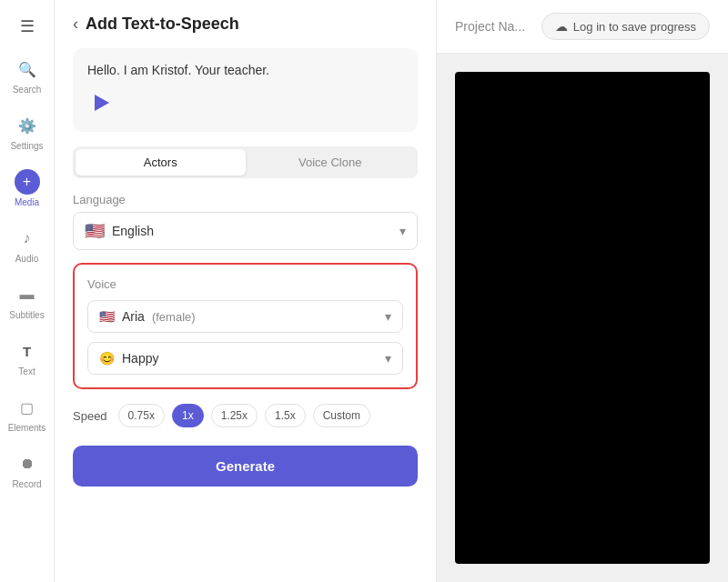 The image size is (728, 582). Describe the element at coordinates (187, 416) in the screenshot. I see `speed-btn-1: 1x` at that location.